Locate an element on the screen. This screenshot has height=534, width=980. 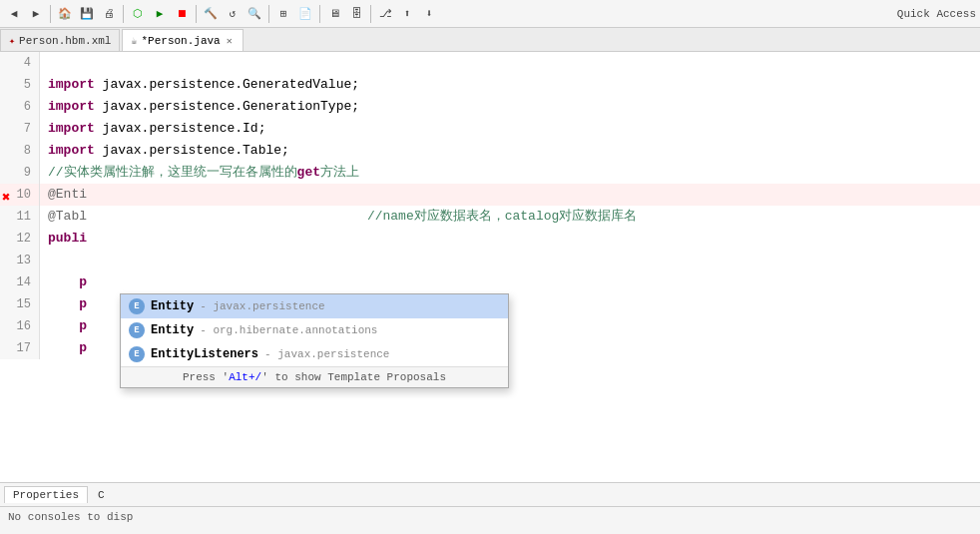
forward-icon: ▶ is located at coordinates (36, 14).